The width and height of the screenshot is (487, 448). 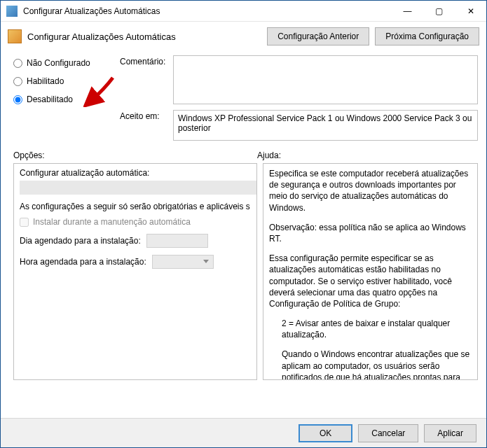 I want to click on policy-heading: Configurar Atualizações Automáticas, so click(x=147, y=36).